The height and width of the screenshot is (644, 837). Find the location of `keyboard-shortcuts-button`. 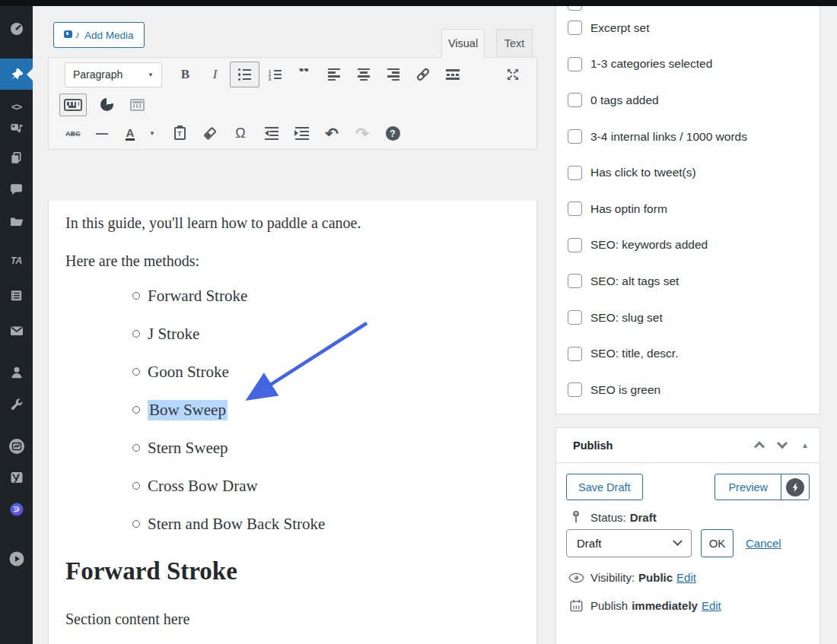

keyboard-shortcuts-button is located at coordinates (73, 105).